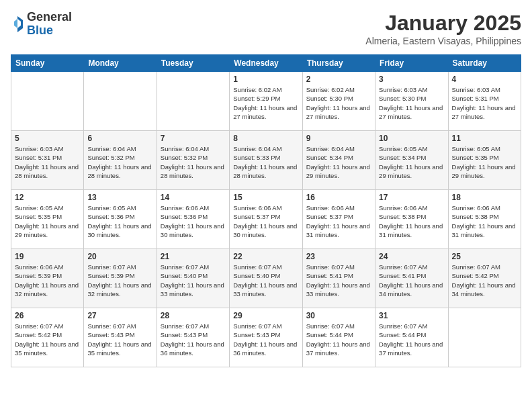  Describe the element at coordinates (193, 316) in the screenshot. I see `day-number: 28` at that location.